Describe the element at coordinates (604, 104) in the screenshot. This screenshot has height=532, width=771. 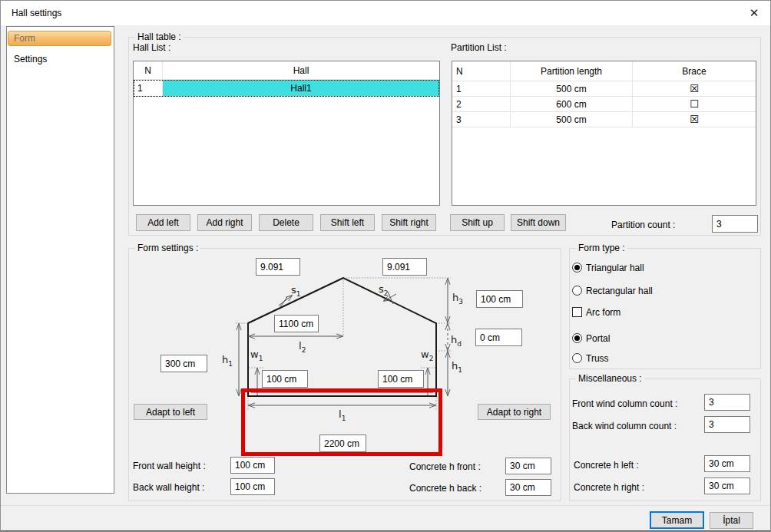
I see `partition-row: 2 600 cm ☐` at that location.